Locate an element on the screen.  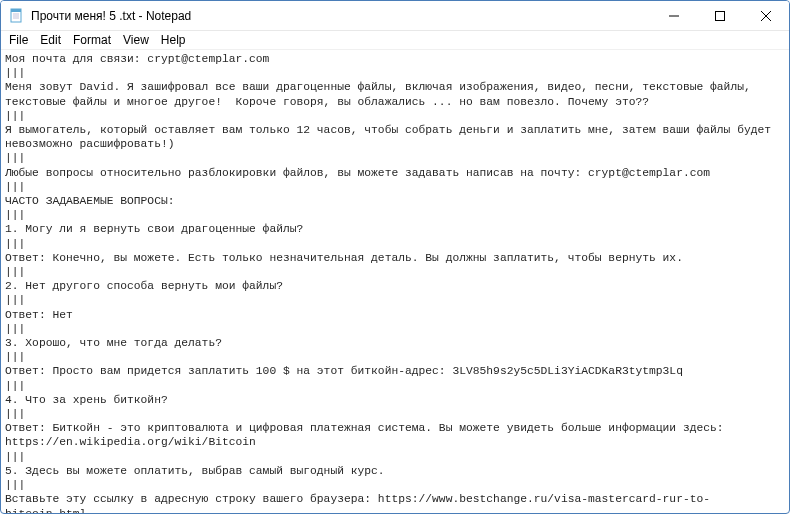
maximize-button is located at coordinates (720, 16).